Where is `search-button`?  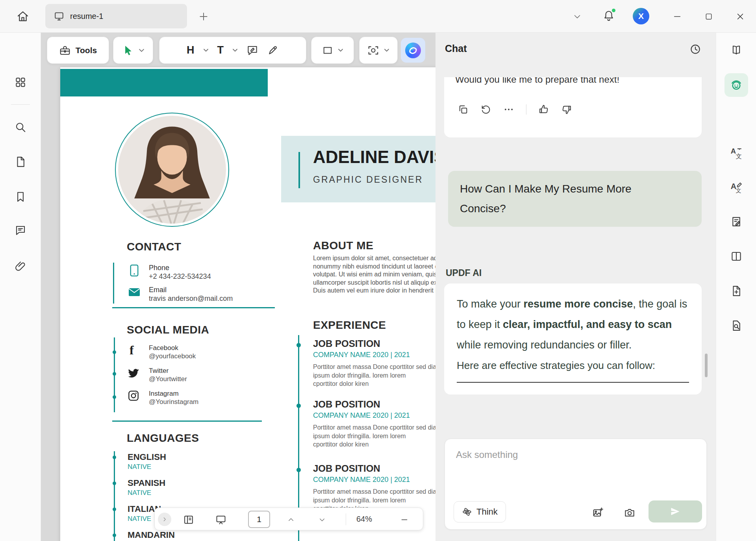 search-button is located at coordinates (20, 127).